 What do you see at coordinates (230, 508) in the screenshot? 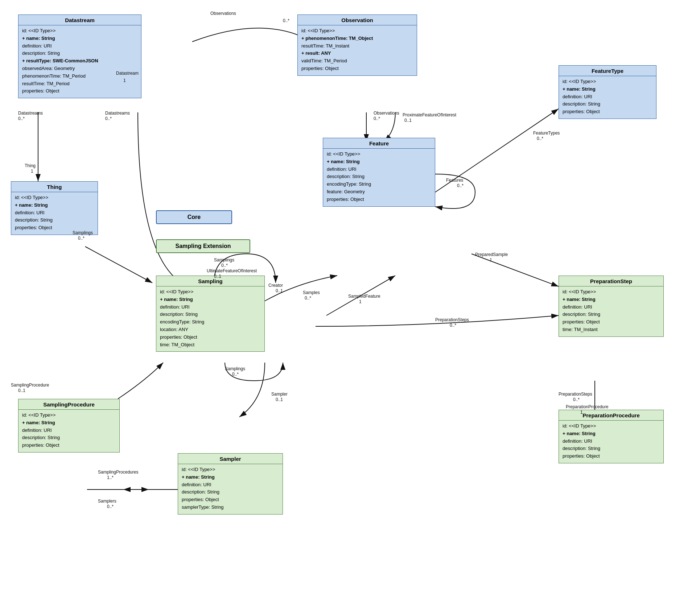
I see `sampler-attr-5: samplerType: String` at bounding box center [230, 508].